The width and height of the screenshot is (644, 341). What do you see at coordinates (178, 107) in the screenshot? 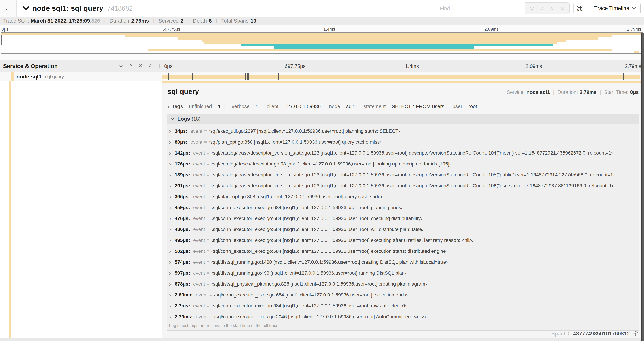
I see `tags-label: Tags:` at bounding box center [178, 107].